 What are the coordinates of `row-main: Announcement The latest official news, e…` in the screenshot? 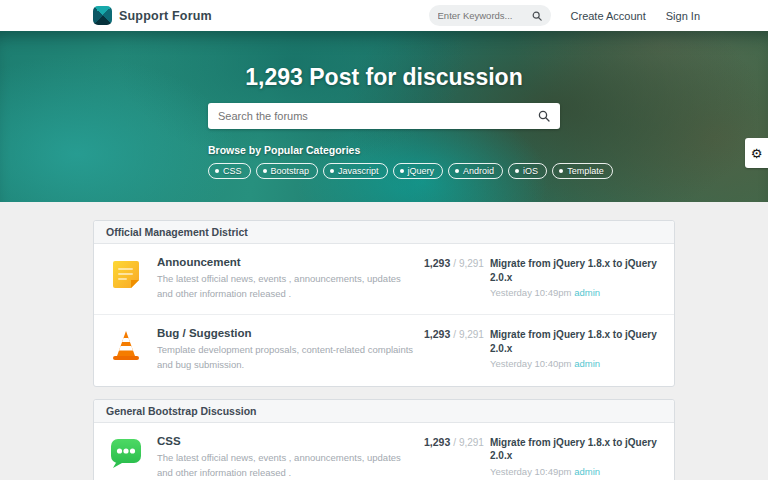 It's located at (290, 278).